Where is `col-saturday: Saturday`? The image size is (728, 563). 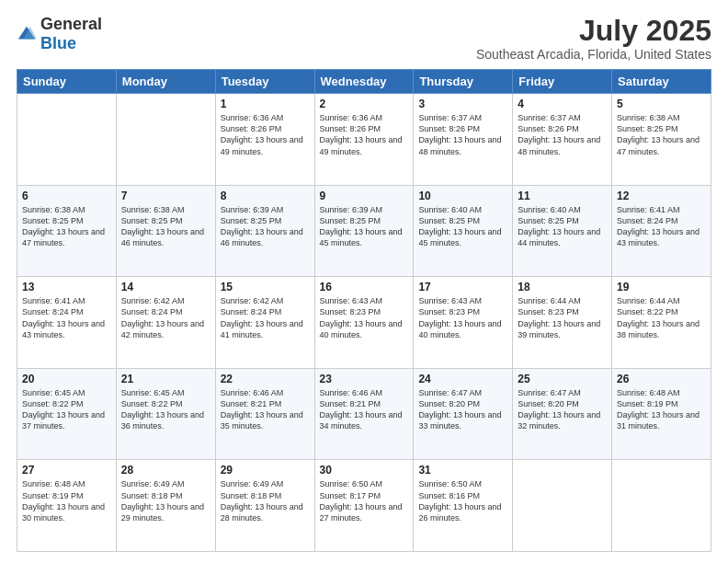
col-saturday: Saturday is located at coordinates (662, 82).